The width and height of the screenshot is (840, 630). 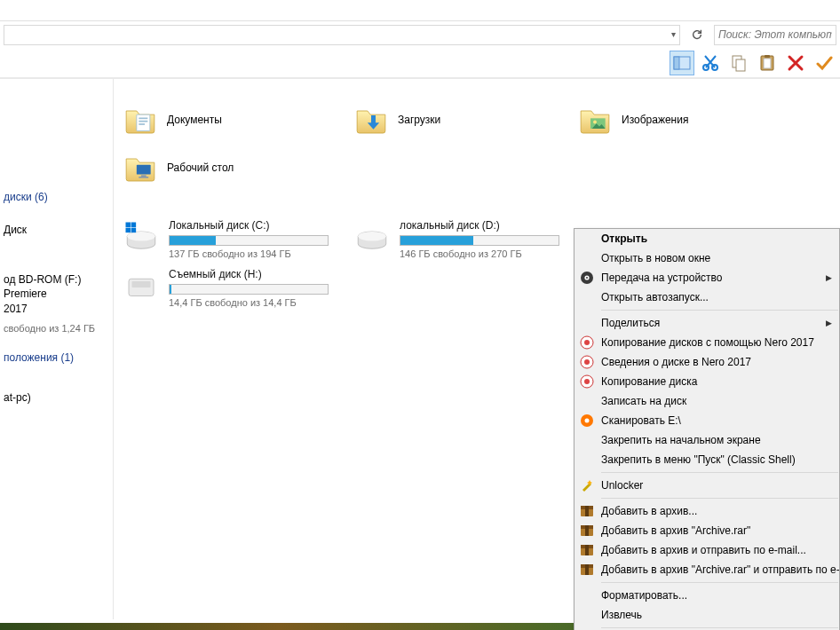 What do you see at coordinates (707, 440) in the screenshot?
I see `ctx-pin-start: Закрепить на начальном экране` at bounding box center [707, 440].